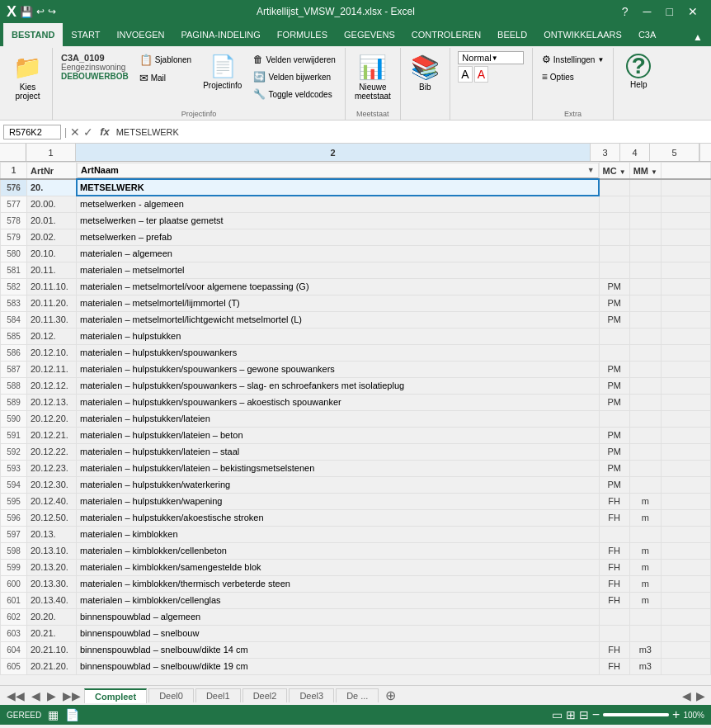  Describe the element at coordinates (52, 468) in the screenshot. I see `artnr-cell: 20.12.23.` at that location.